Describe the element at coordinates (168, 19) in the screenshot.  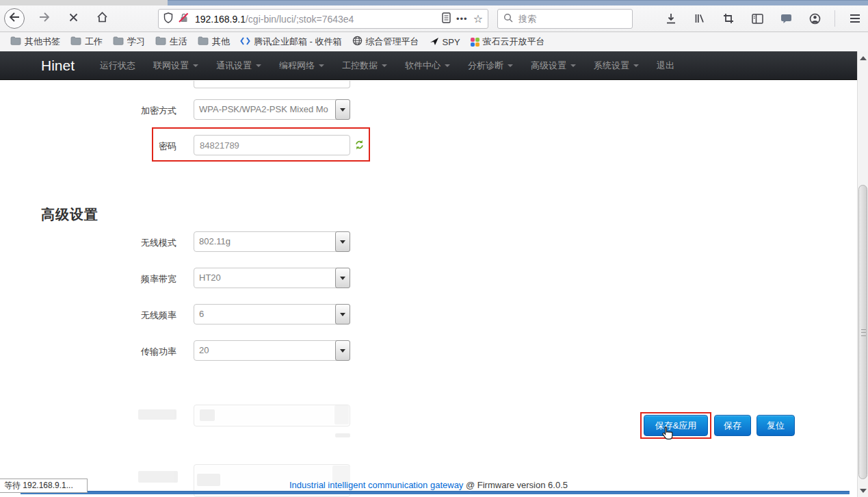
I see `tracking-shield-icon` at that location.